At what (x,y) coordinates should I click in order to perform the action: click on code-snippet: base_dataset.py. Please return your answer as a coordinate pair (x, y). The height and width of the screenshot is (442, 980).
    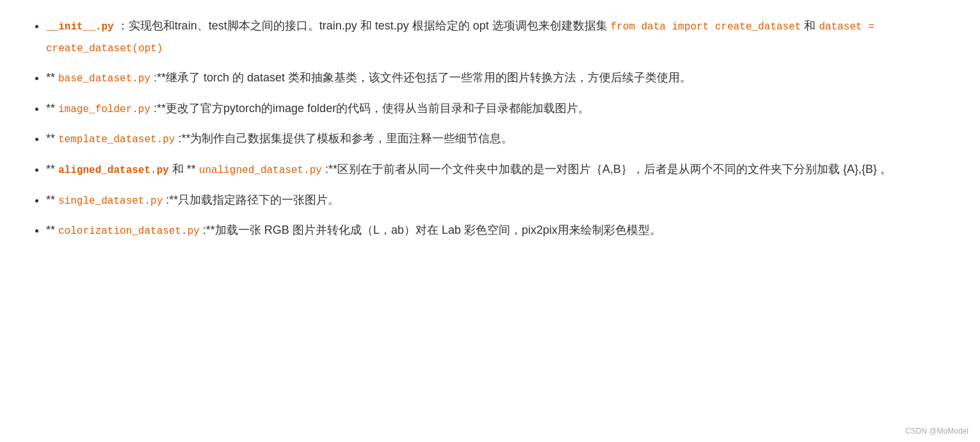
    Looking at the image, I should click on (104, 79).